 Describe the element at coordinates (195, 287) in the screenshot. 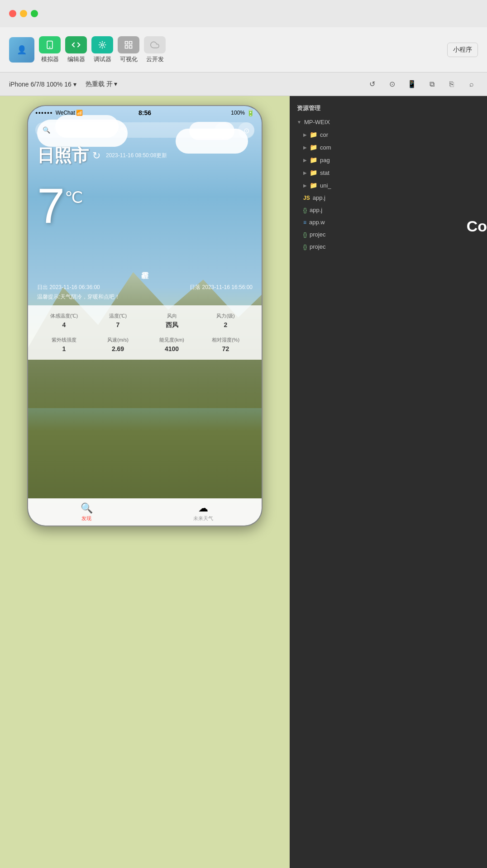

I see `sunset-label: 日落` at that location.